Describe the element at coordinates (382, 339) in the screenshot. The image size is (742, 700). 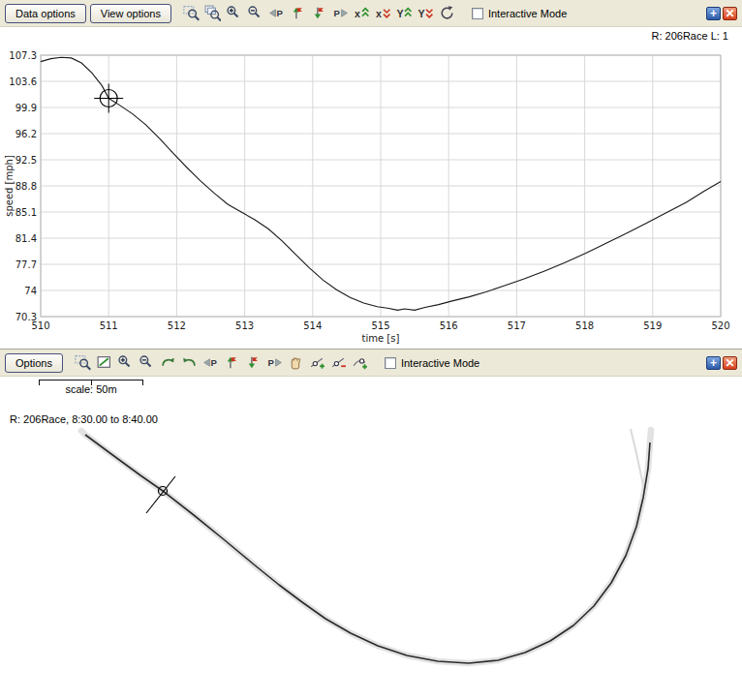
I see `svg-text: time [s]` at that location.